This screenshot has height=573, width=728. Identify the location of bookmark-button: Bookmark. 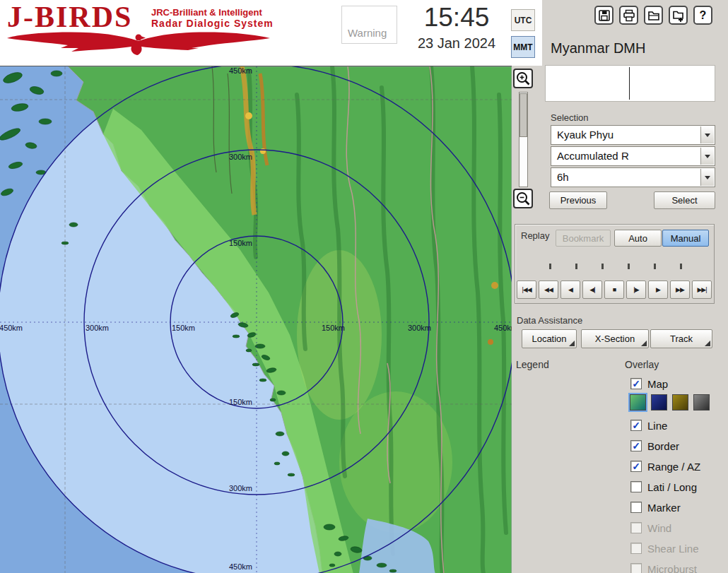
(583, 238).